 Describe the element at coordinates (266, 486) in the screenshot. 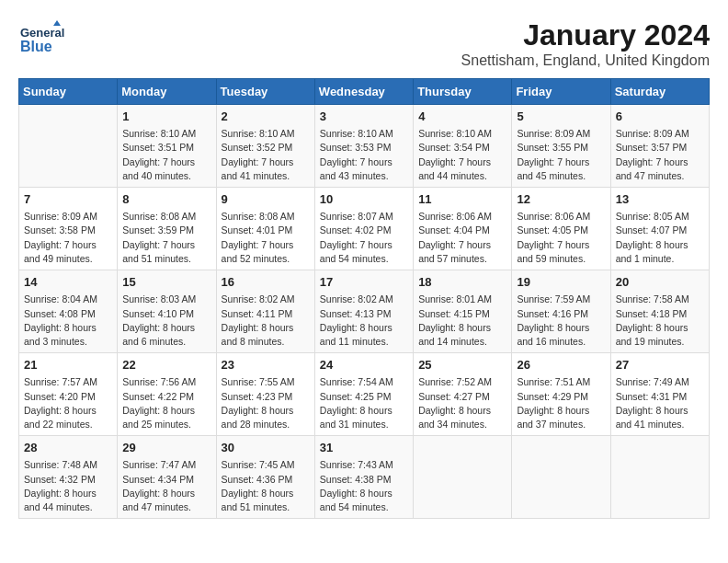

I see `day-info: Sunrise: 7:45 AM Sunset: 4:36 PM Dayligh…` at that location.